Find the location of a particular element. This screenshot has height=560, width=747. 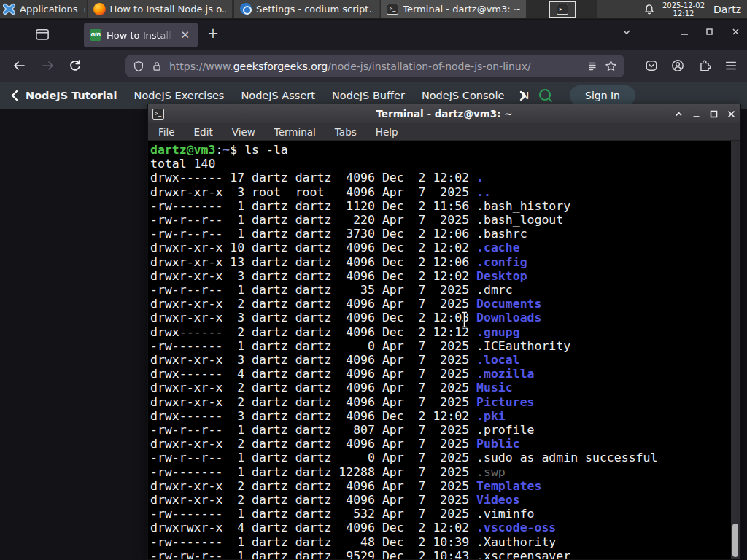

firefox-icon is located at coordinates (99, 9).